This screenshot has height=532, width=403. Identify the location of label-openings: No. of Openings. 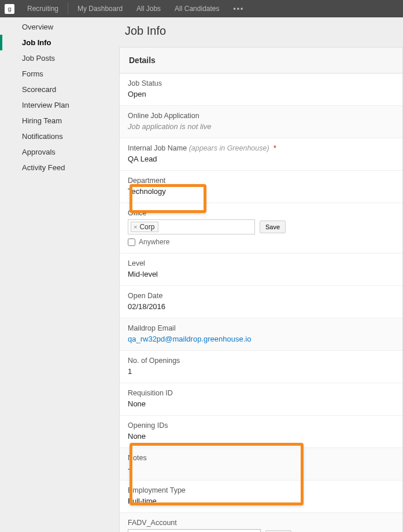
(261, 361).